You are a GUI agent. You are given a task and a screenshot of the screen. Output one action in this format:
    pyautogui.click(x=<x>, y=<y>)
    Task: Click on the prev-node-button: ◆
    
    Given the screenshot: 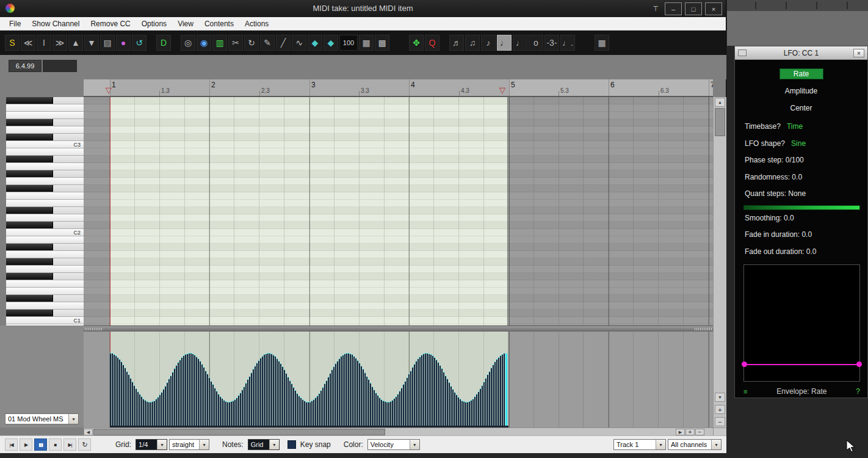 What is the action you would take?
    pyautogui.click(x=315, y=43)
    